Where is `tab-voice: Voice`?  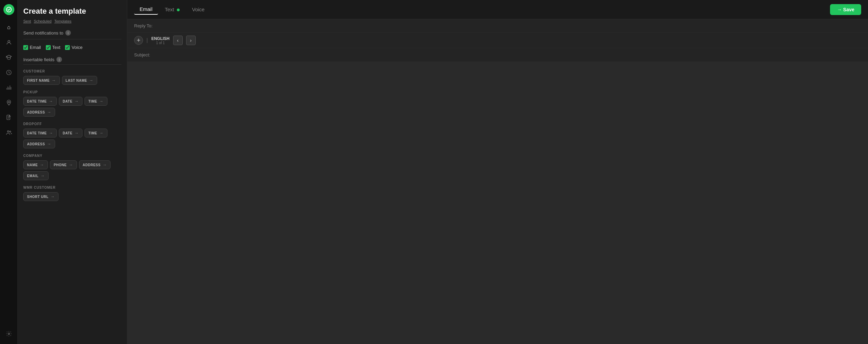
tab-voice: Voice is located at coordinates (198, 10).